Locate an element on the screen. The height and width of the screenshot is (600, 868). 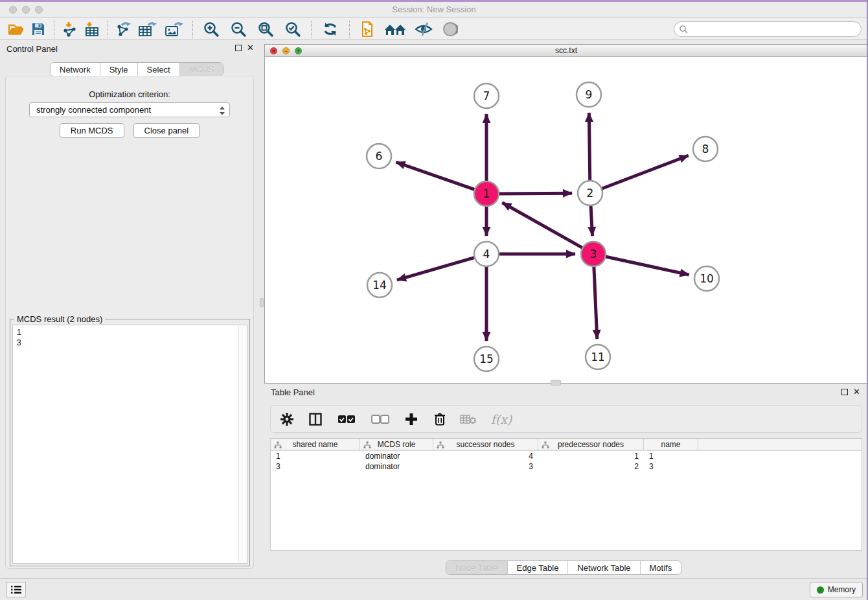
import-network-button is located at coordinates (70, 29).